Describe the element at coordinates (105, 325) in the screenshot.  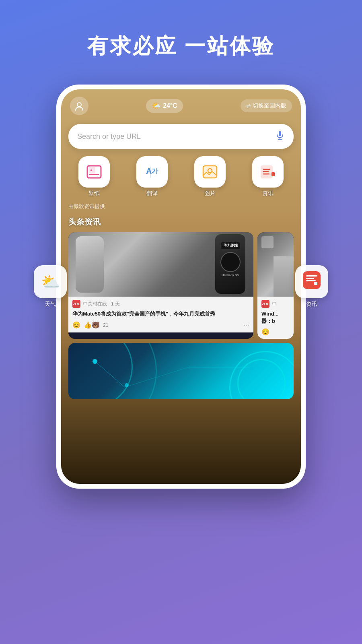
I see `news-count-1: 21` at that location.